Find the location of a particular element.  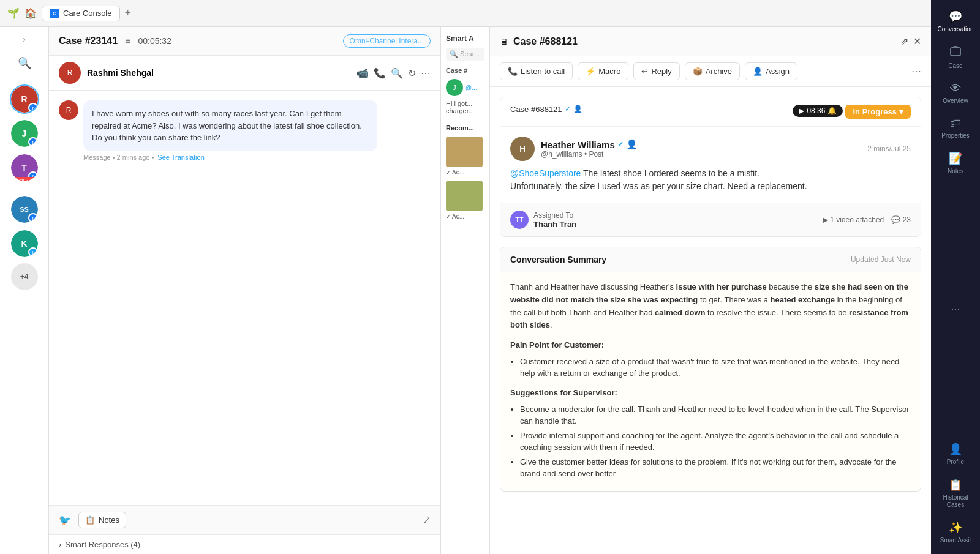

customer-handle: @h_williams • Post is located at coordinates (589, 154).